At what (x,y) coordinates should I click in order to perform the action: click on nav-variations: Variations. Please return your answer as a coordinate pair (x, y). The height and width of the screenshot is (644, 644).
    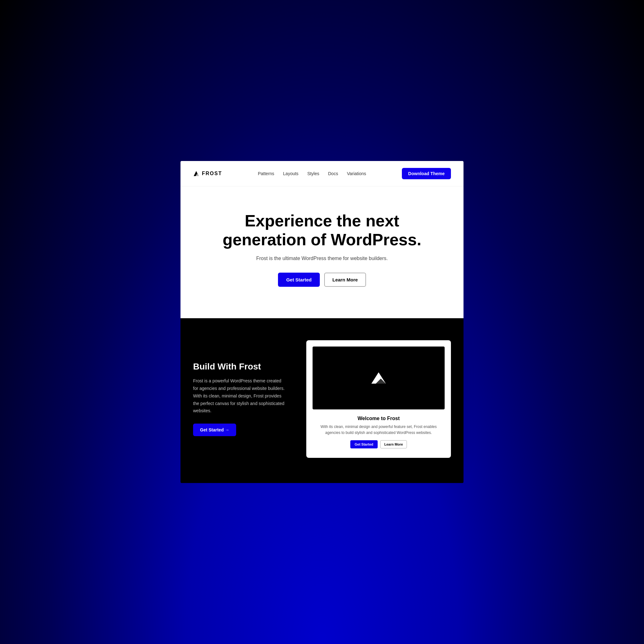
    Looking at the image, I should click on (357, 173).